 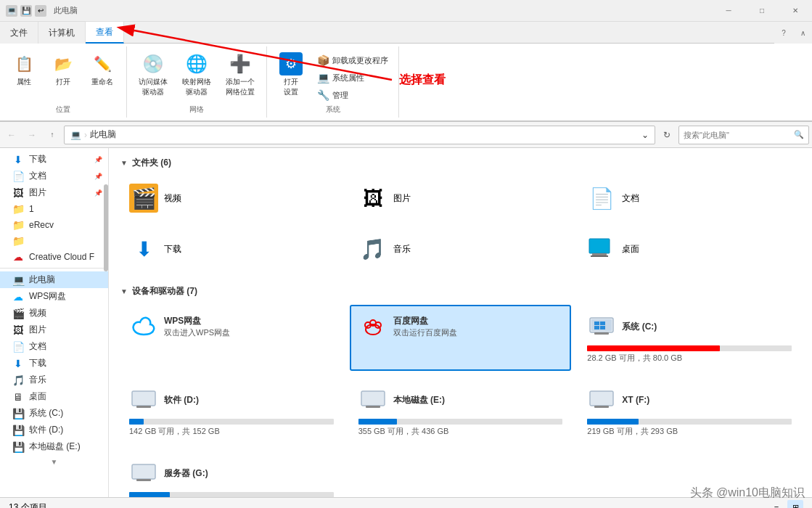 I want to click on tab-view: 查看, so click(x=104, y=33).